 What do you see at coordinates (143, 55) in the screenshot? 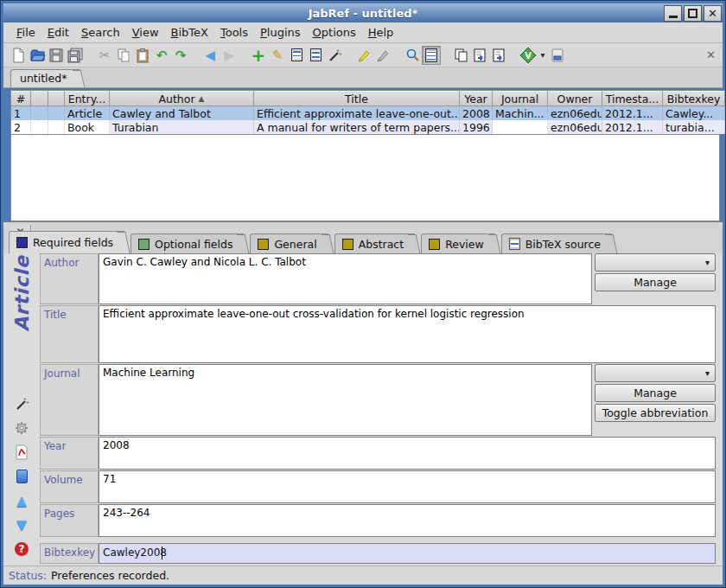
I see `paste-icon` at bounding box center [143, 55].